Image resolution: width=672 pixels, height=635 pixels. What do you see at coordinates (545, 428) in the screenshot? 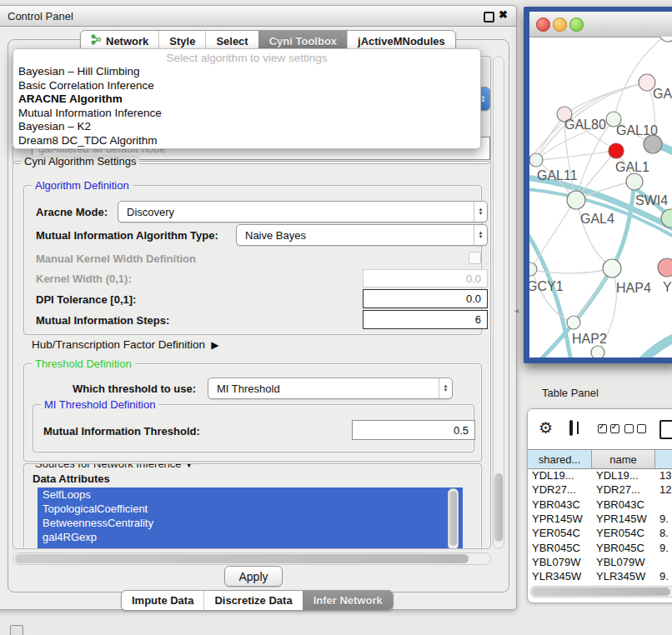
I see `gear-icon: ⚙` at bounding box center [545, 428].